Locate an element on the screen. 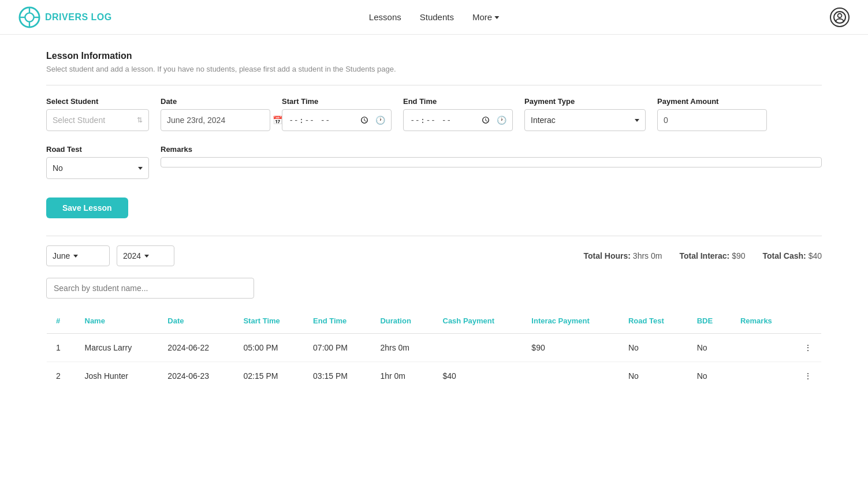 Image resolution: width=868 pixels, height=503 pixels. search-input is located at coordinates (150, 288).